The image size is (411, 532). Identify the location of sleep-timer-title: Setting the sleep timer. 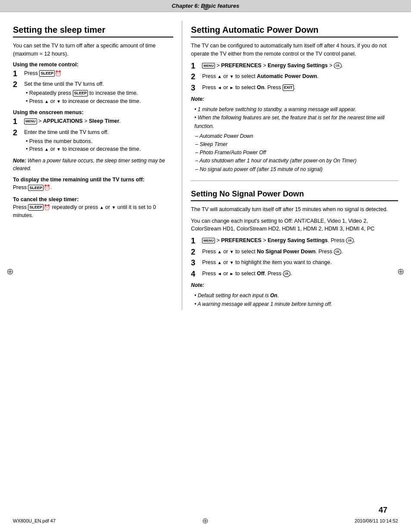
(93, 31).